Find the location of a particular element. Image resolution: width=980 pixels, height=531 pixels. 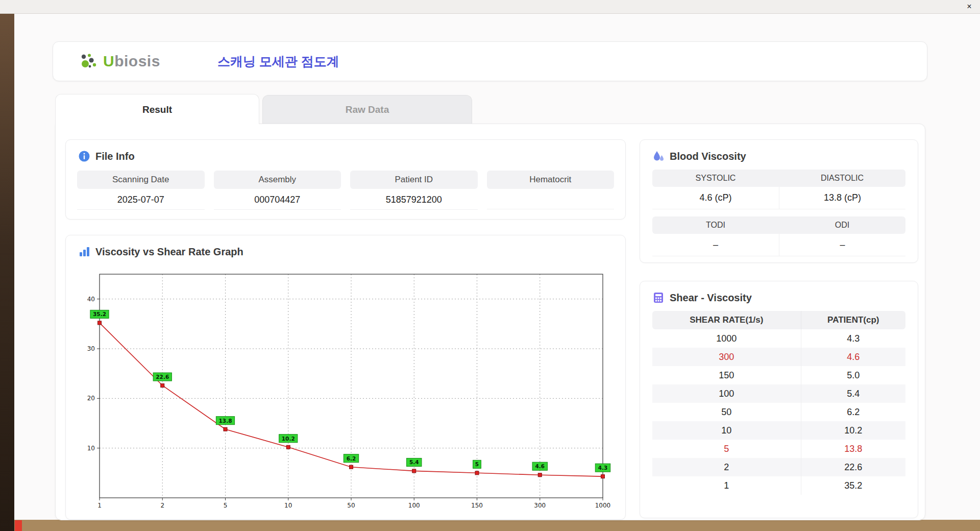

close-icon: × is located at coordinates (969, 7).